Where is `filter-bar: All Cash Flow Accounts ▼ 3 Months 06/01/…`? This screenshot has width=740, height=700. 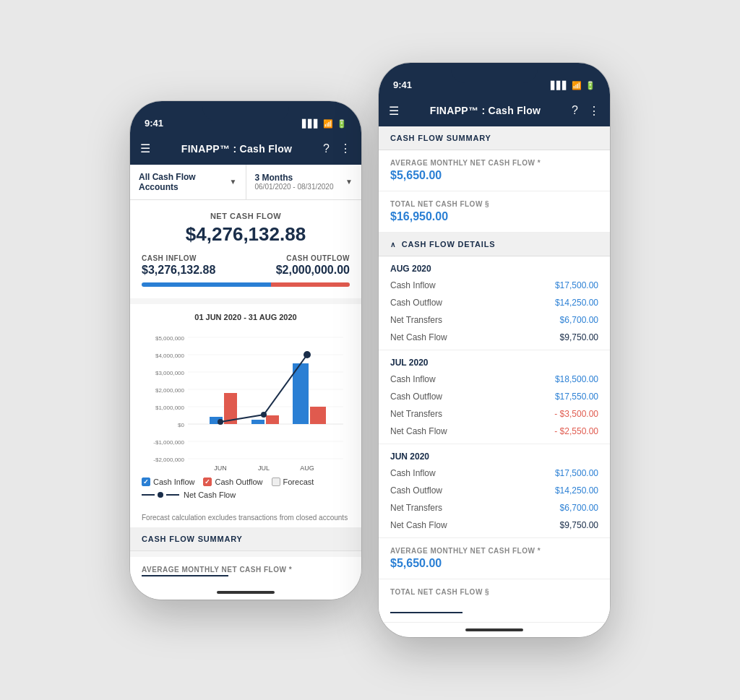 filter-bar: All Cash Flow Accounts ▼ 3 Months 06/01/… is located at coordinates (246, 182).